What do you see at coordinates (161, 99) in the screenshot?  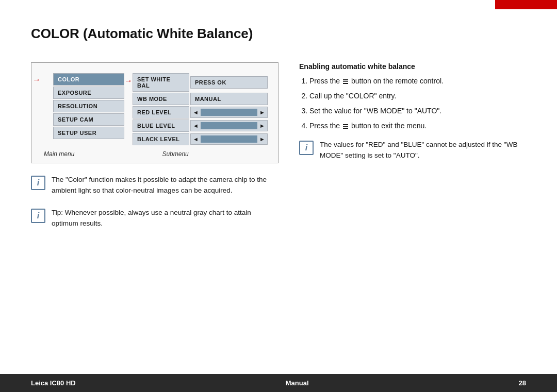 I see `submenu-label-wb-mode: WB MODE` at bounding box center [161, 99].